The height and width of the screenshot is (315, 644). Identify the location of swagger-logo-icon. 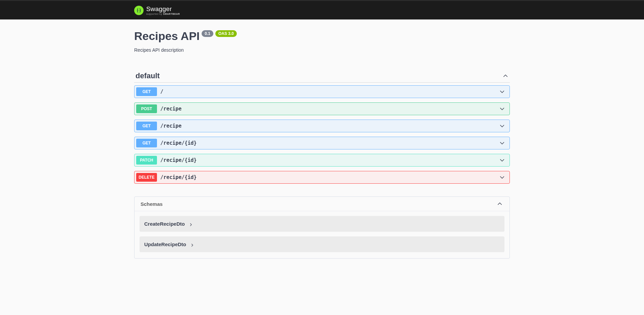
(139, 10).